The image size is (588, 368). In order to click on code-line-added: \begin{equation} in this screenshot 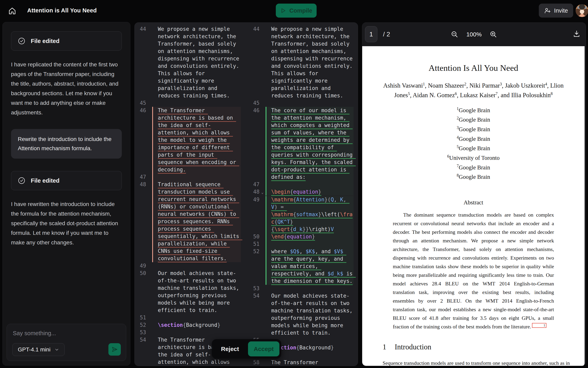, I will do `click(310, 192)`.